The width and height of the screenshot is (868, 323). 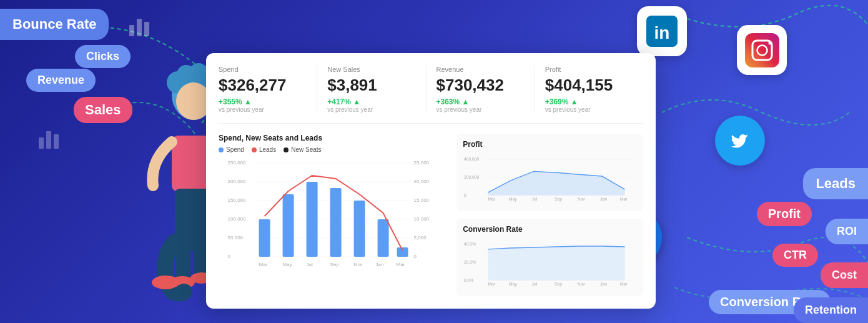 I want to click on chart-profit-title: Profit, so click(x=550, y=144).